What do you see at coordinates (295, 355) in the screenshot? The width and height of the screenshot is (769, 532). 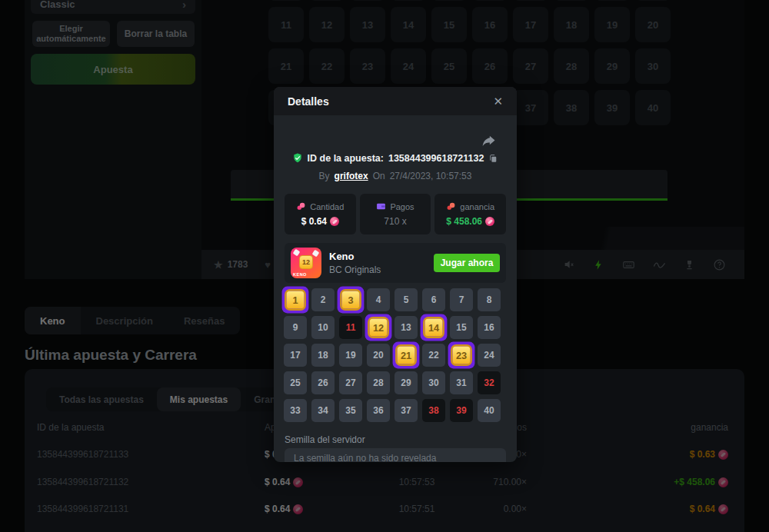 I see `bet-number-17: 17` at bounding box center [295, 355].